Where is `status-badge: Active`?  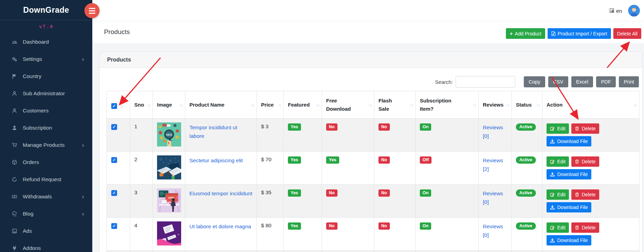 status-badge: Active is located at coordinates (526, 127).